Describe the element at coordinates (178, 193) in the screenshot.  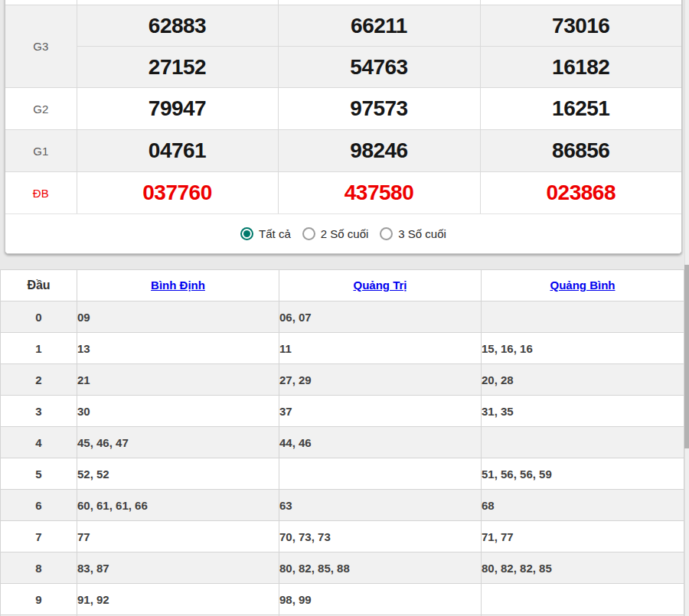
I see `prize-number: 037760` at that location.